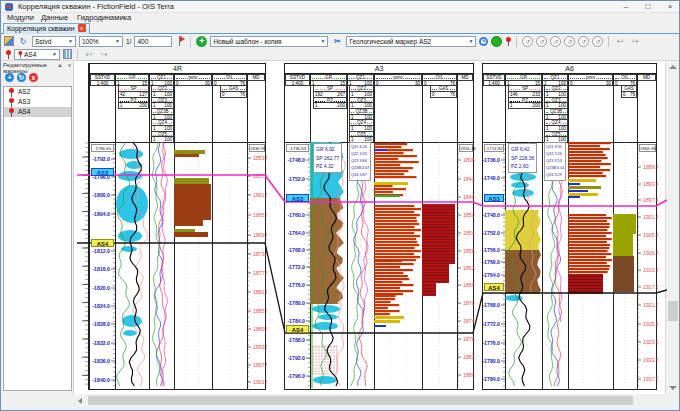  What do you see at coordinates (522, 158) in the screenshot?
I see `curve-values-tooltip: GR 6.42 SP 228.36 PZ 2.60` at bounding box center [522, 158].